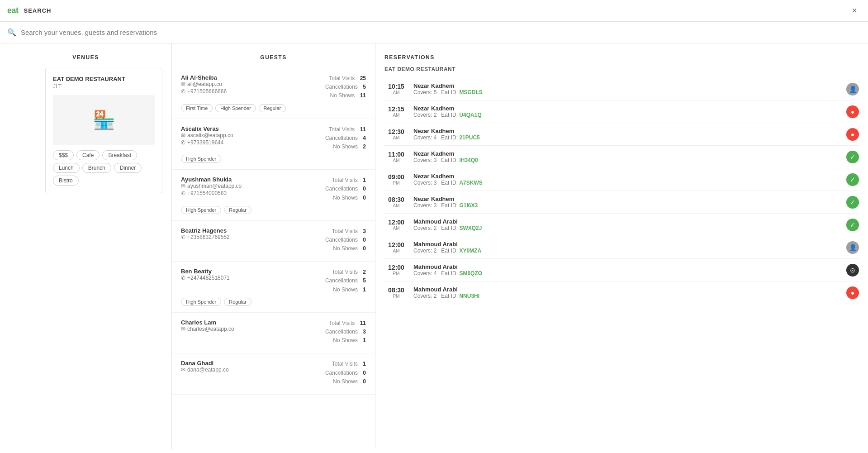  I want to click on guest-item: Charles Lam ✉ charles@eatapp.co Total Vi…, so click(273, 333).